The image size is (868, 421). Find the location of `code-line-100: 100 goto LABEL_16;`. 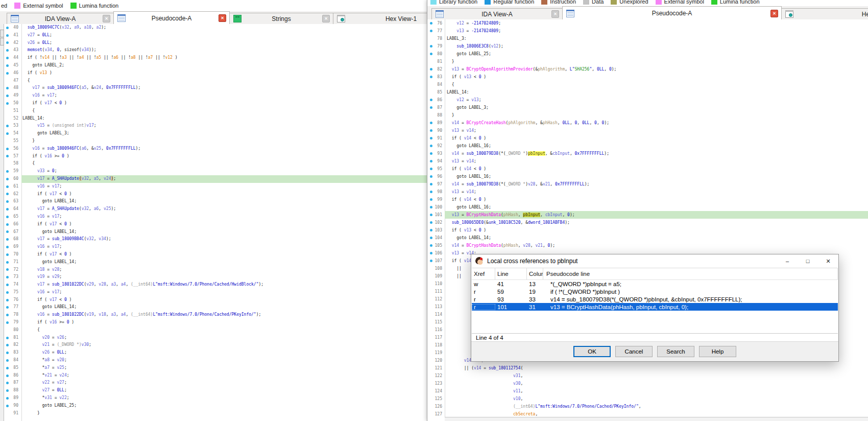

code-line-100: 100 goto LABEL_16; is located at coordinates (647, 207).